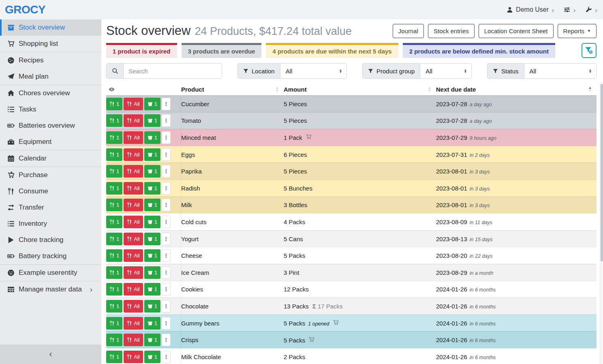  What do you see at coordinates (51, 126) in the screenshot?
I see `sidebar-item-batteries-overview: Batteries overview` at bounding box center [51, 126].